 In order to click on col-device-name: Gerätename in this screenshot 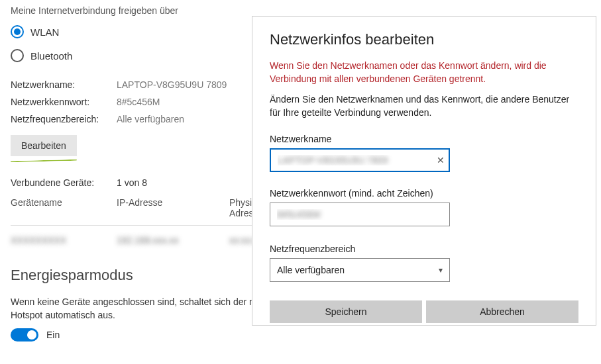, I will do `click(64, 208)`.